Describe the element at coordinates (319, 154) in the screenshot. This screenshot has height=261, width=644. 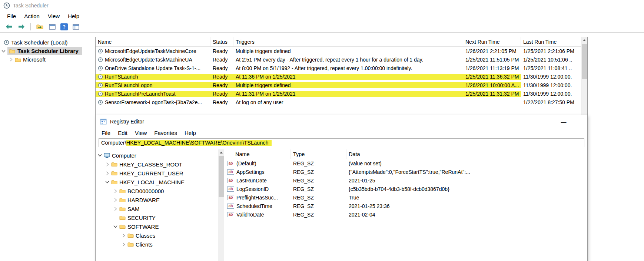
I see `values-column-type: Type` at that location.